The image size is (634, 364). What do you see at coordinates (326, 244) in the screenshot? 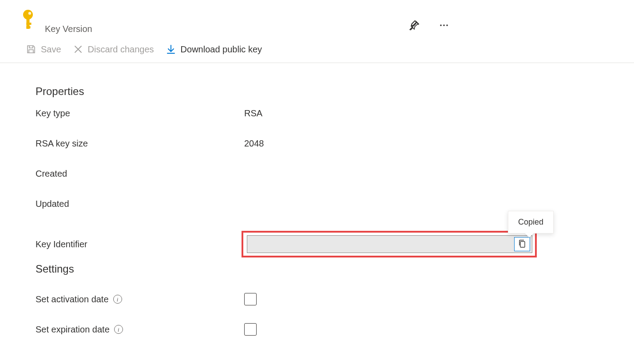
I see `key-identifier-row: Key Identifier Copied` at bounding box center [326, 244].